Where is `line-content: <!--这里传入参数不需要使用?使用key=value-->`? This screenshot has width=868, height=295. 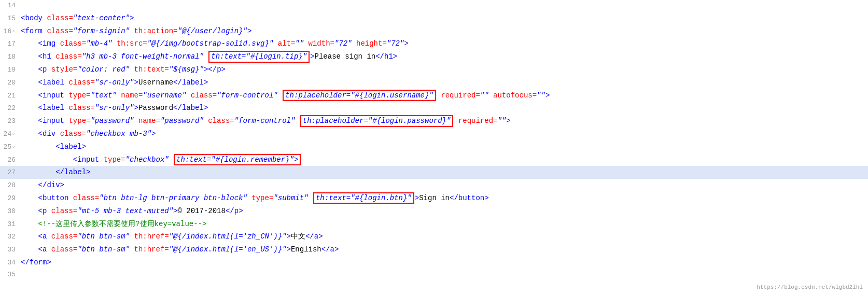 line-content: <!--这里传入参数不需要使用?使用key=value--> is located at coordinates (444, 224).